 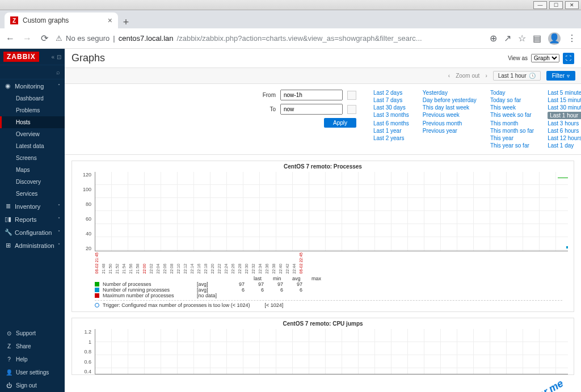 What do you see at coordinates (564, 93) in the screenshot?
I see `preset-last-5-minutes: Last 5 minutes` at bounding box center [564, 93].